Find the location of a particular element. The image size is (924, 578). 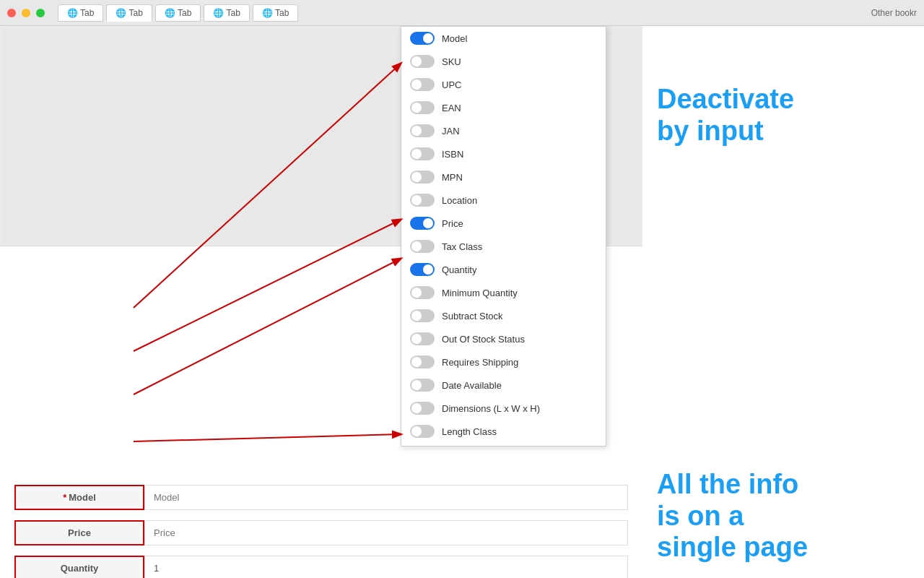

toggle-label-subtract-stock: Subtract Stock is located at coordinates (472, 316).